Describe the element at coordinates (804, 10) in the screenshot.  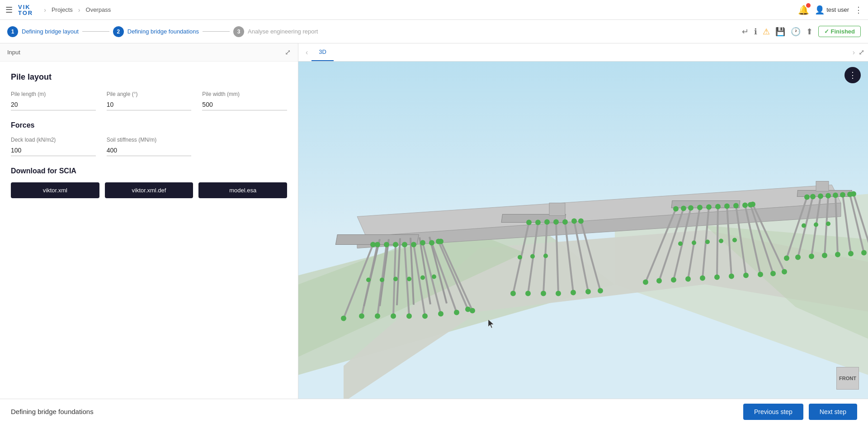
I see `notification-icon: 🔔` at that location.